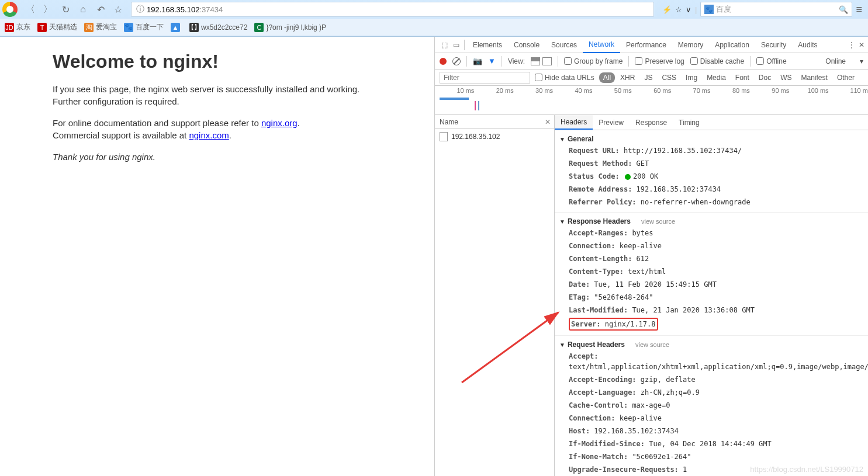 This screenshot has width=868, height=476. Describe the element at coordinates (434, 27) in the screenshot. I see `bookmarks-bar: JD京东T天猫精选淘爱淘宝🐾百度一下▲【】wx5d2c2cce72C}?om -…` at that location.